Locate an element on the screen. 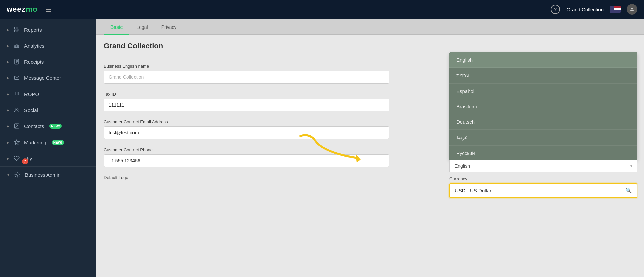 This screenshot has height=277, width=644. arrow-icon-marketing: ▶ is located at coordinates (8, 142).